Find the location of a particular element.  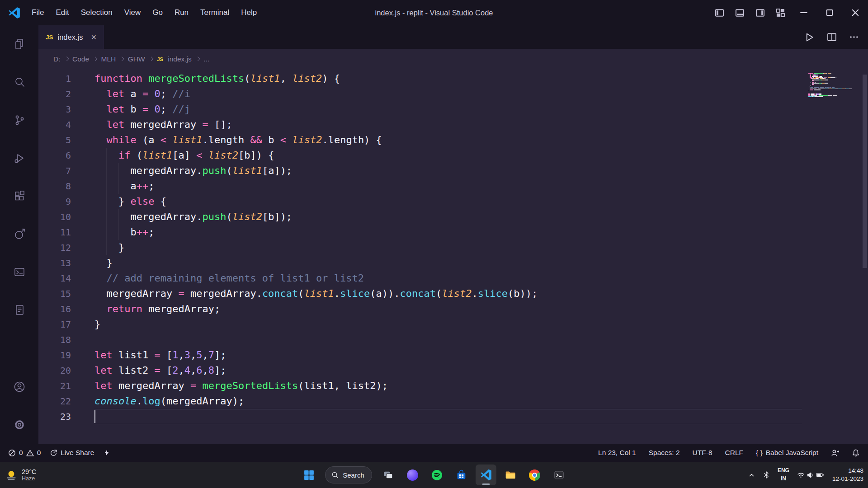

start-button is located at coordinates (309, 475).